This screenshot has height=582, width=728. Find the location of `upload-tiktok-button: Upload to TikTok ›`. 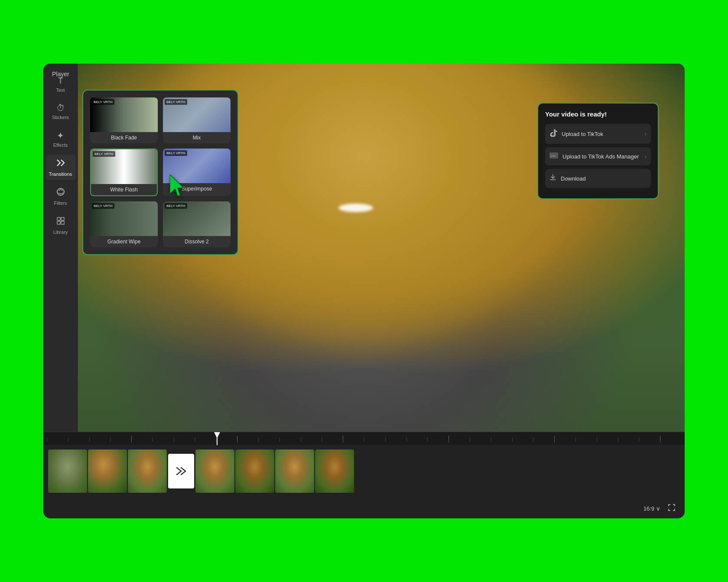

upload-tiktok-button: Upload to TikTok › is located at coordinates (598, 134).